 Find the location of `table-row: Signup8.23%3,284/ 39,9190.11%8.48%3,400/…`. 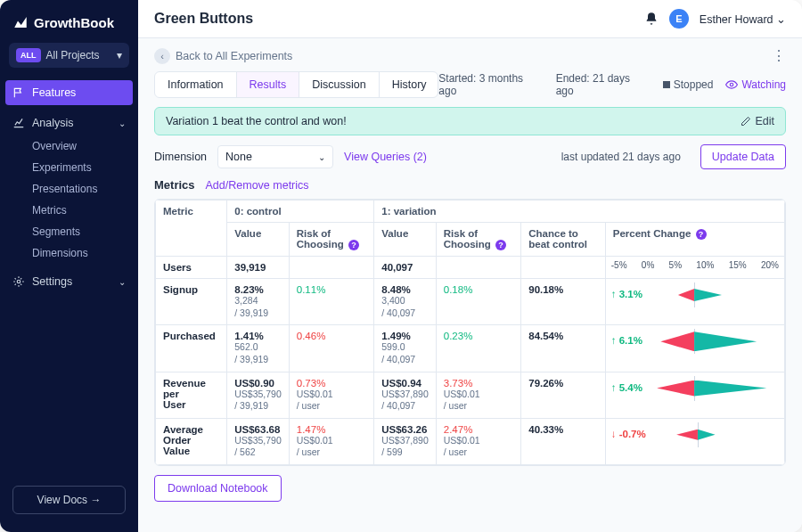

table-row: Signup8.23%3,284/ 39,9190.11%8.48%3,400/… is located at coordinates (471, 302).